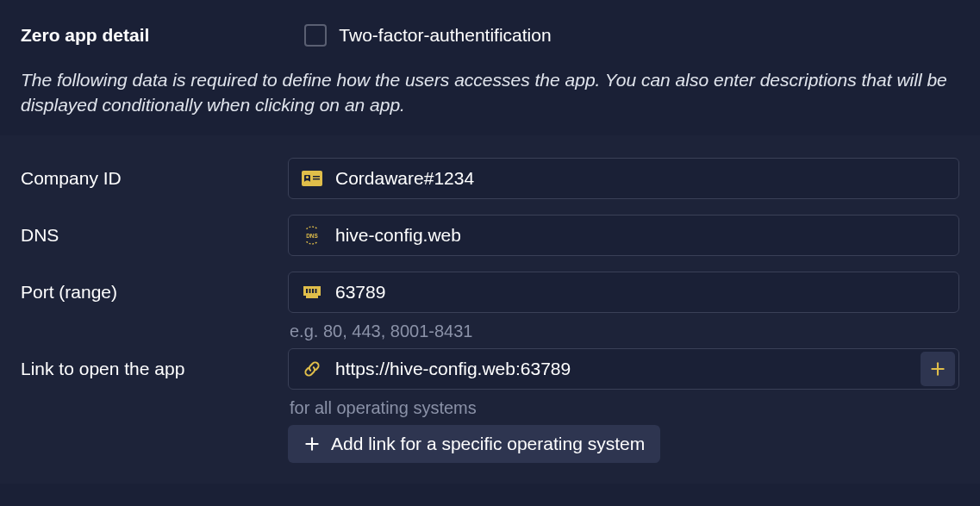  I want to click on link-row: Link to open the app for all opera, so click(490, 383).